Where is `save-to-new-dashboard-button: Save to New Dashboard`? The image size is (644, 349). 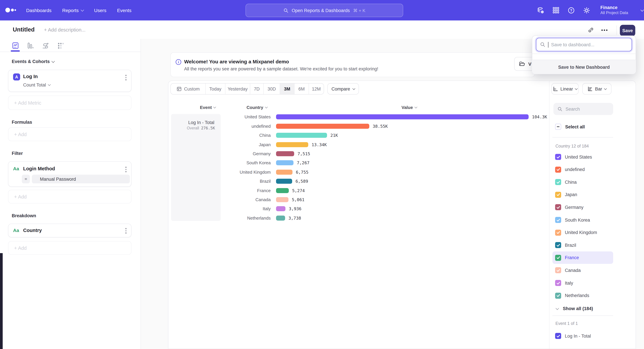
save-to-new-dashboard-button: Save to New Dashboard is located at coordinates (584, 67).